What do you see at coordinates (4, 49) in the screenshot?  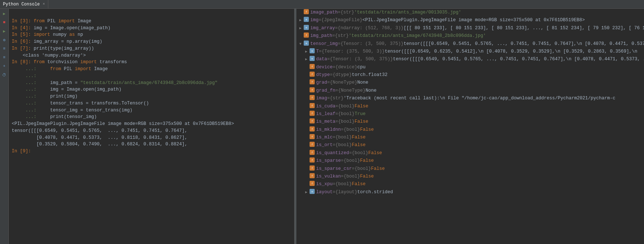 I see `history-btn: ≡` at bounding box center [4, 49].